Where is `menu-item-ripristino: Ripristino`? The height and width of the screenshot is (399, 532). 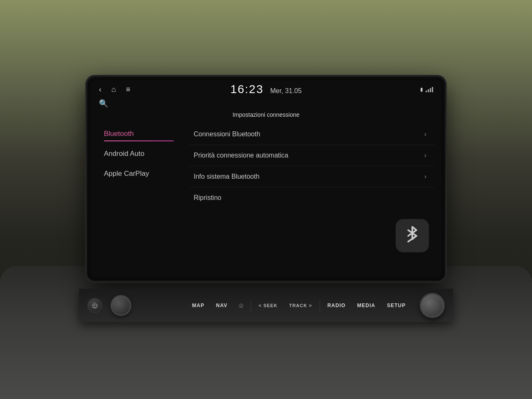
menu-item-ripristino: Ripristino is located at coordinates (312, 198).